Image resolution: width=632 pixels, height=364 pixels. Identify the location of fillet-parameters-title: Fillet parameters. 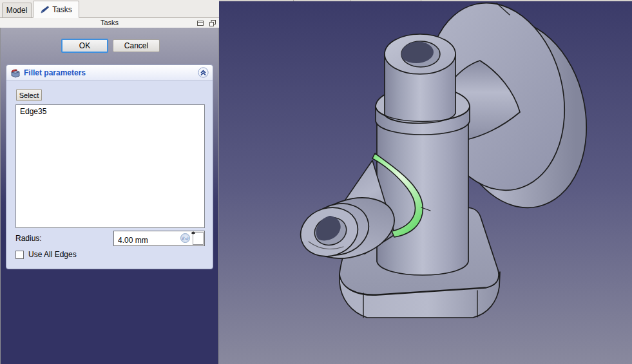
(110, 73).